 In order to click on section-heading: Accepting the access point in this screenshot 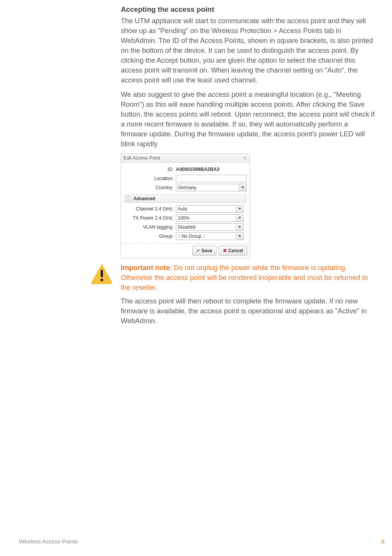, I will do `click(248, 9)`.